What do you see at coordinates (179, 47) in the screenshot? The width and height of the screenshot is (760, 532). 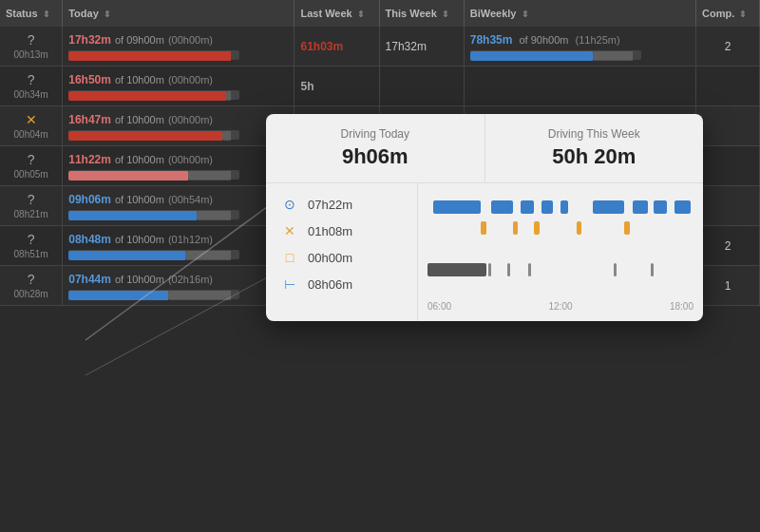 I see `today-cell: 17h32mof 09h00m(00h00m)` at bounding box center [179, 47].